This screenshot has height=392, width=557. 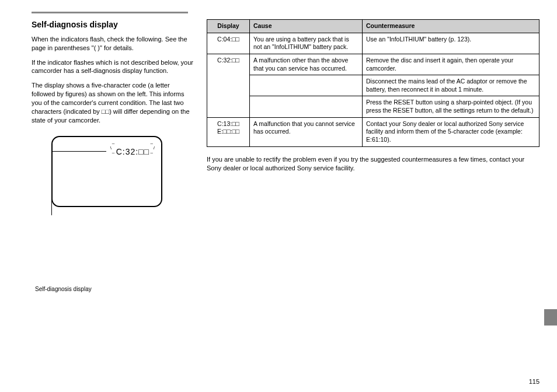 I want to click on cell-cause: A malfunction that you cannot service ha…, so click(x=306, y=132).